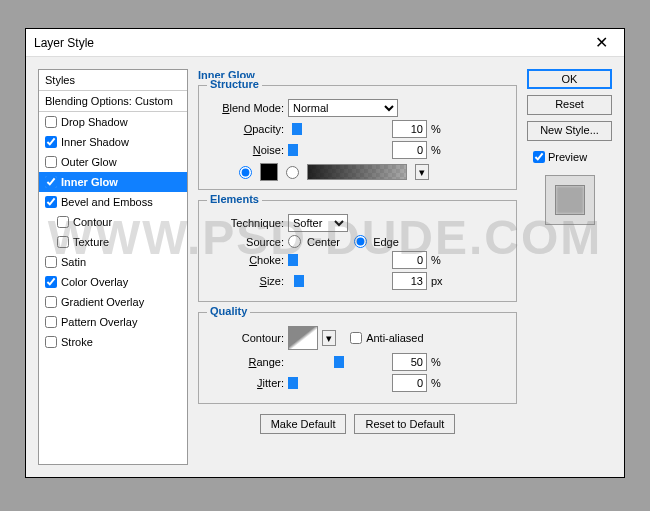 The height and width of the screenshot is (511, 650). I want to click on style-item-color-overlay: Color Overlay, so click(113, 282).